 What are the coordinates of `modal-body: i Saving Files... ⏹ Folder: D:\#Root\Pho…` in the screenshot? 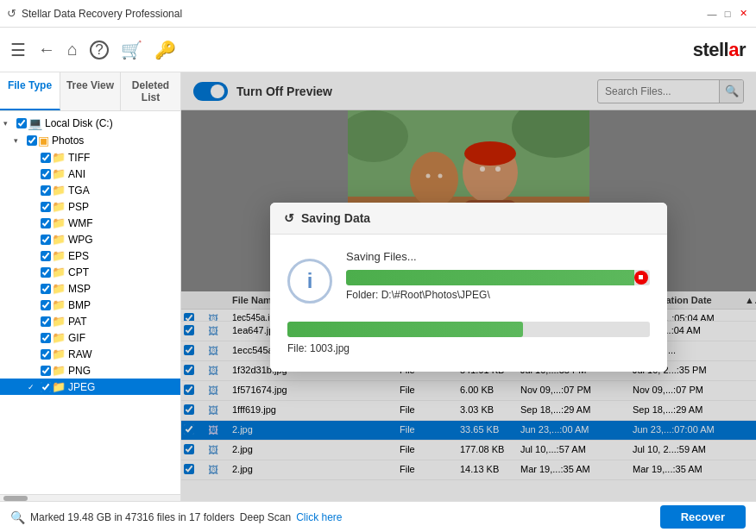 It's located at (469, 304).